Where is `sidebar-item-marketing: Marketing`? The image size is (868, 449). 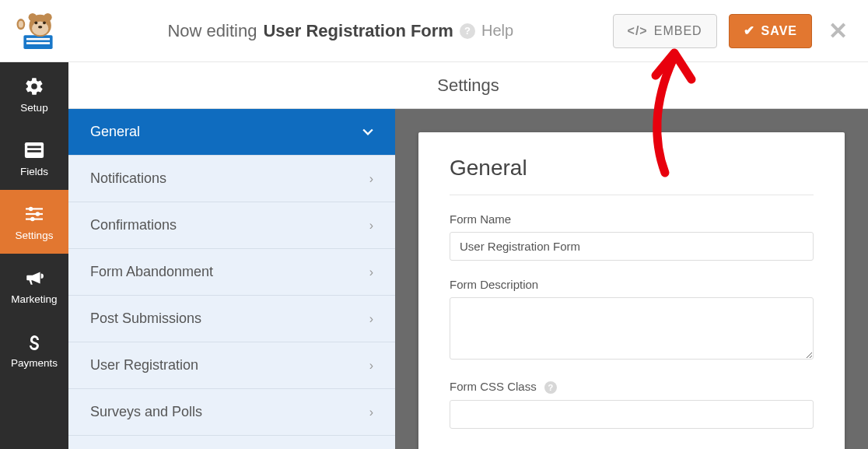
sidebar-item-marketing: Marketing is located at coordinates (34, 286).